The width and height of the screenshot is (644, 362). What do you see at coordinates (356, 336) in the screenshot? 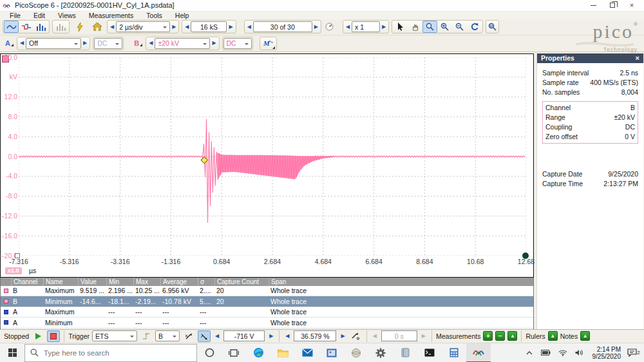
I see `move-trigger-marker-button` at bounding box center [356, 336].